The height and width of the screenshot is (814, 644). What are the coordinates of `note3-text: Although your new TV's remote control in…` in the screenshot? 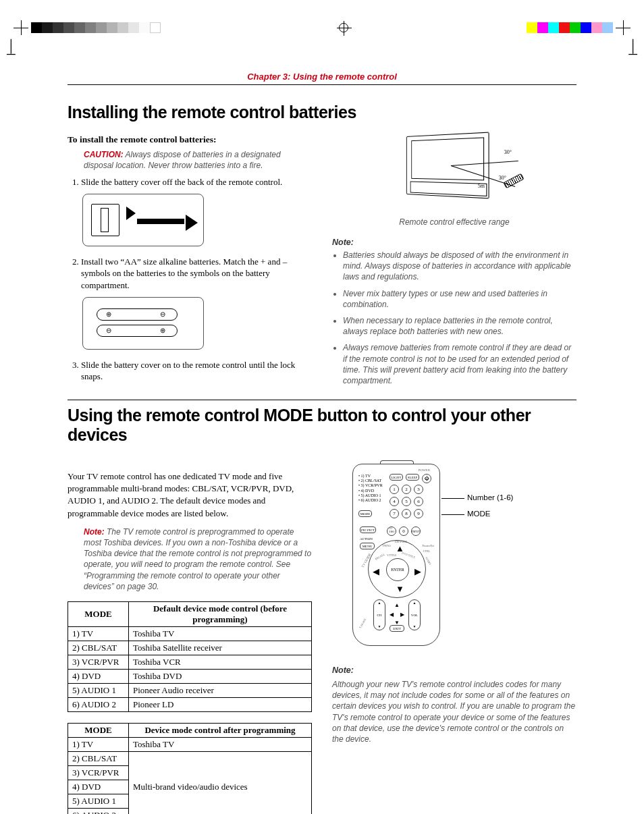 It's located at (454, 711).